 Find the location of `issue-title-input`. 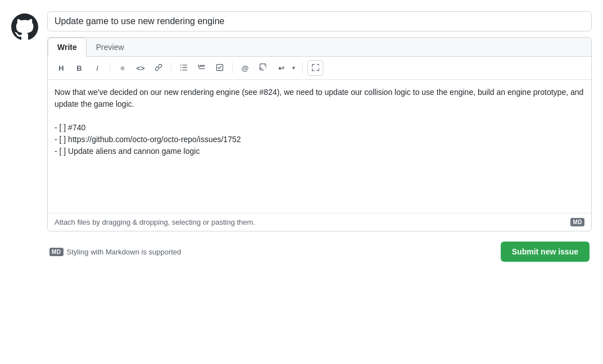

issue-title-input is located at coordinates (319, 21).